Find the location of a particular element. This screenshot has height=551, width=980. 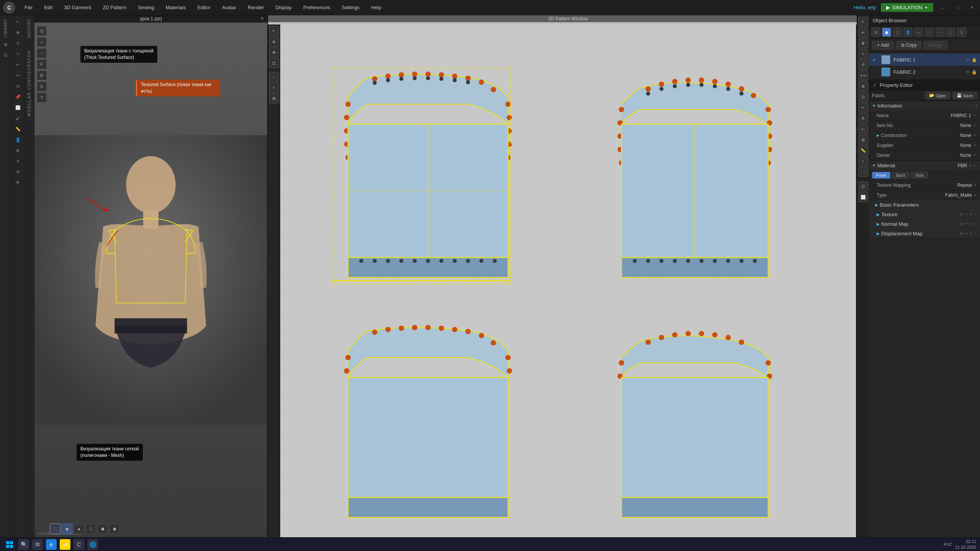

vp-side: S is located at coordinates (42, 86).